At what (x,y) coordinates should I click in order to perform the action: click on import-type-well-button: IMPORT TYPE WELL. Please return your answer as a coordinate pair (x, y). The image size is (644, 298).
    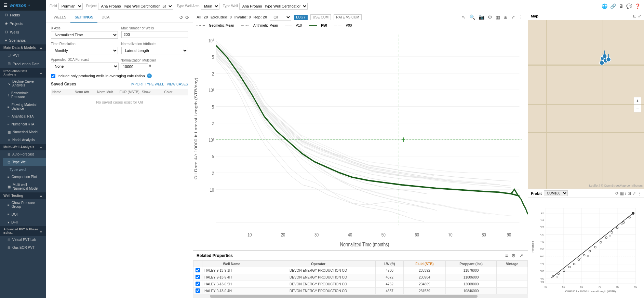
    Looking at the image, I should click on (147, 84).